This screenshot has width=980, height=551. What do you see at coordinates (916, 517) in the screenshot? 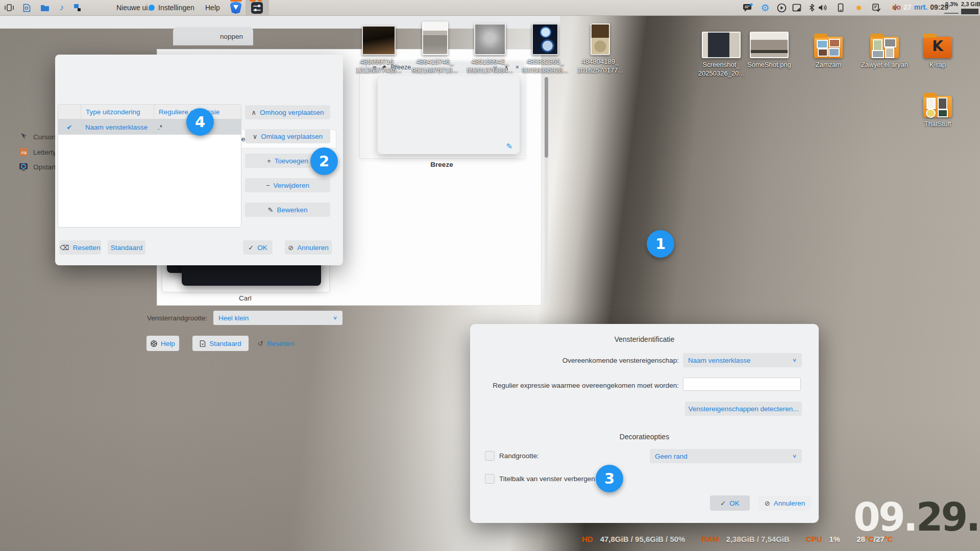
I see `conky-clock: 09. 29. 27. do` at bounding box center [916, 517].